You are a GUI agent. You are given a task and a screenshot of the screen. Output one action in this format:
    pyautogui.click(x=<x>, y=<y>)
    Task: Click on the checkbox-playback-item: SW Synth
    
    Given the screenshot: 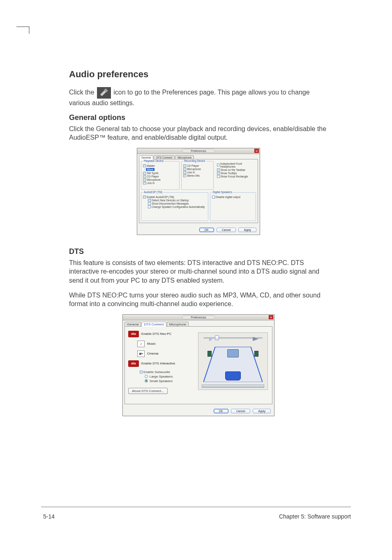 What is the action you would take?
    pyautogui.click(x=160, y=173)
    